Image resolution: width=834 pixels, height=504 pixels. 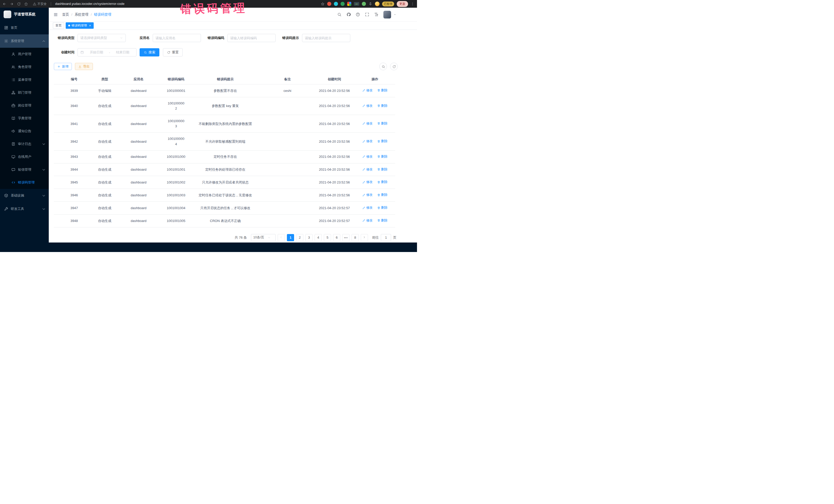 What do you see at coordinates (370, 208) in the screenshot?
I see `edit-link-label: 修改` at bounding box center [370, 208].